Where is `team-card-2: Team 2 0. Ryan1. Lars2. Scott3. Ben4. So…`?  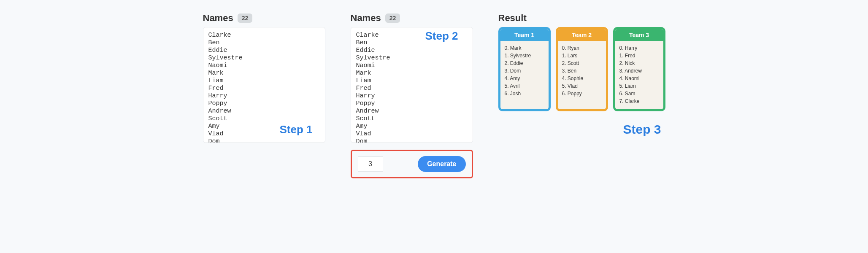
team-card-2: Team 2 0. Ryan1. Lars2. Scott3. Ben4. So… is located at coordinates (582, 69).